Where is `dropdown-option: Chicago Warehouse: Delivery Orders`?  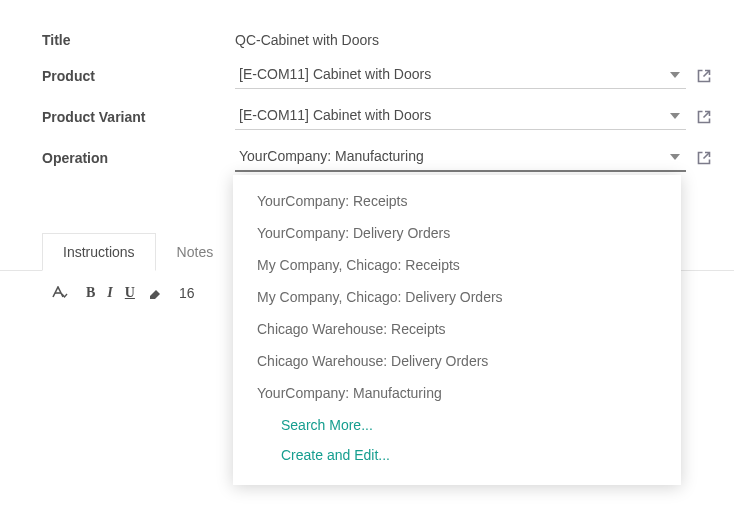
dropdown-option: Chicago Warehouse: Delivery Orders is located at coordinates (457, 361).